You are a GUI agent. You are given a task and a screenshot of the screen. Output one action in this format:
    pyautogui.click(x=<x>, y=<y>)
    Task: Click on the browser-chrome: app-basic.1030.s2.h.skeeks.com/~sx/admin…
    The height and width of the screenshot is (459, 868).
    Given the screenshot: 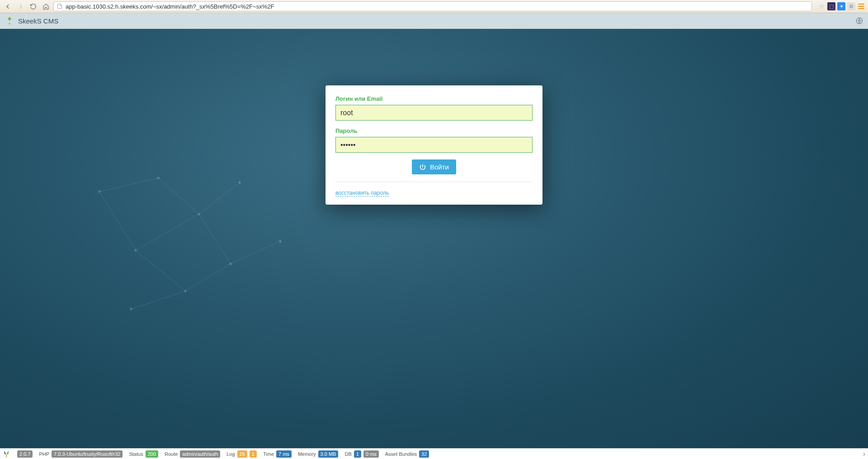 What is the action you would take?
    pyautogui.click(x=434, y=6)
    